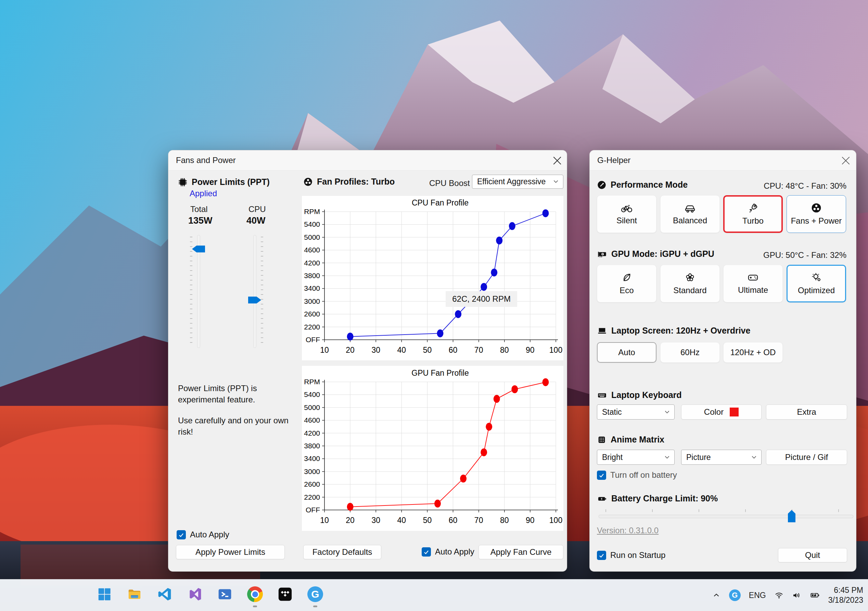 The width and height of the screenshot is (868, 611). What do you see at coordinates (518, 182) in the screenshot?
I see `cpu-boost-select: Efficient Aggressive` at bounding box center [518, 182].